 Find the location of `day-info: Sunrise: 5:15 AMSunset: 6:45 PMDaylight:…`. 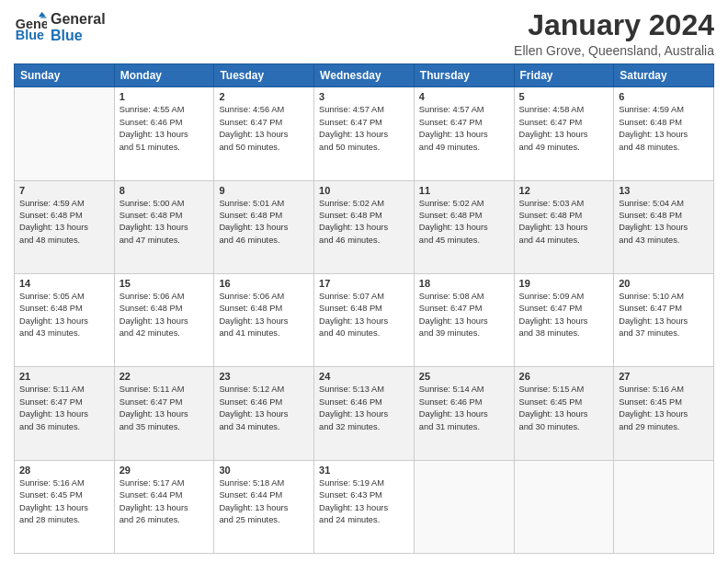

day-info: Sunrise: 5:15 AMSunset: 6:45 PMDaylight:… is located at coordinates (564, 408).